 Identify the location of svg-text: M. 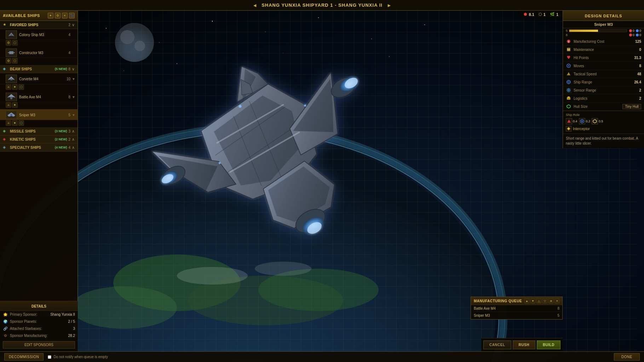
(569, 49).